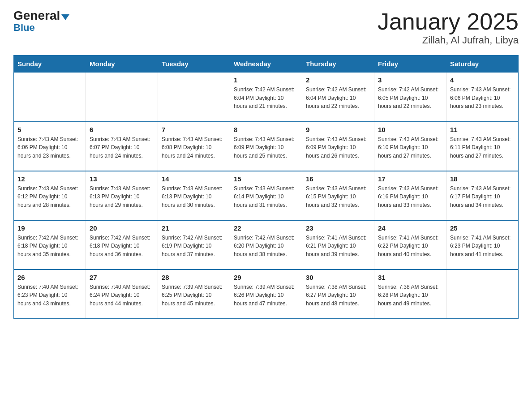  Describe the element at coordinates (122, 146) in the screenshot. I see `calendar-cell: 6Sunrise: 7:43 AM Sunset: 6:07 PM Daylig…` at that location.